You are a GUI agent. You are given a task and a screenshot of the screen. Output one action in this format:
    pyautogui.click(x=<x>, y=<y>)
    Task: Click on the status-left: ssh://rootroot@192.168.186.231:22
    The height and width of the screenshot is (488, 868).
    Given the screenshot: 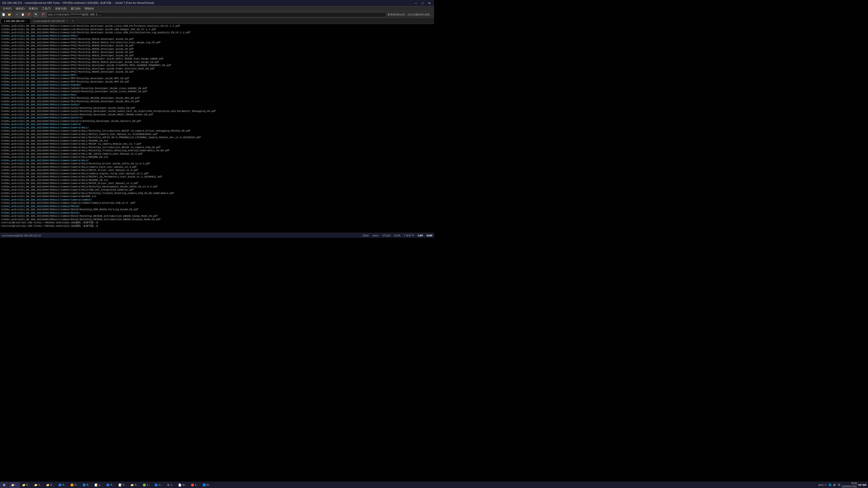 What is the action you would take?
    pyautogui.click(x=21, y=235)
    